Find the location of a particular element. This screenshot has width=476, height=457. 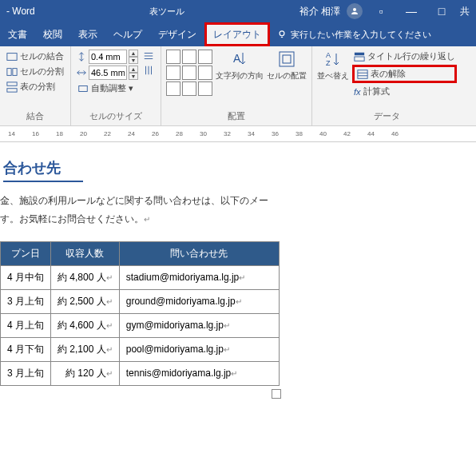

distribute-rows-icon is located at coordinates (149, 56).